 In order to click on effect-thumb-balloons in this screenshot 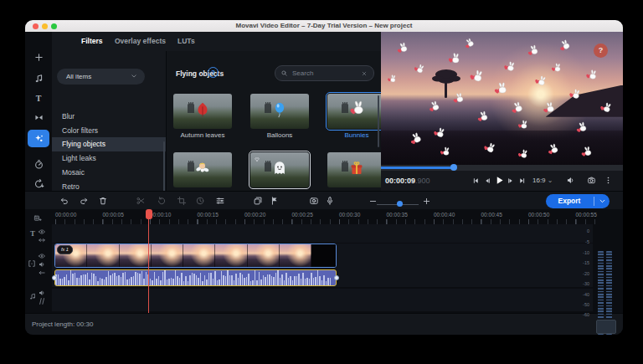, I will do `click(280, 111)`.